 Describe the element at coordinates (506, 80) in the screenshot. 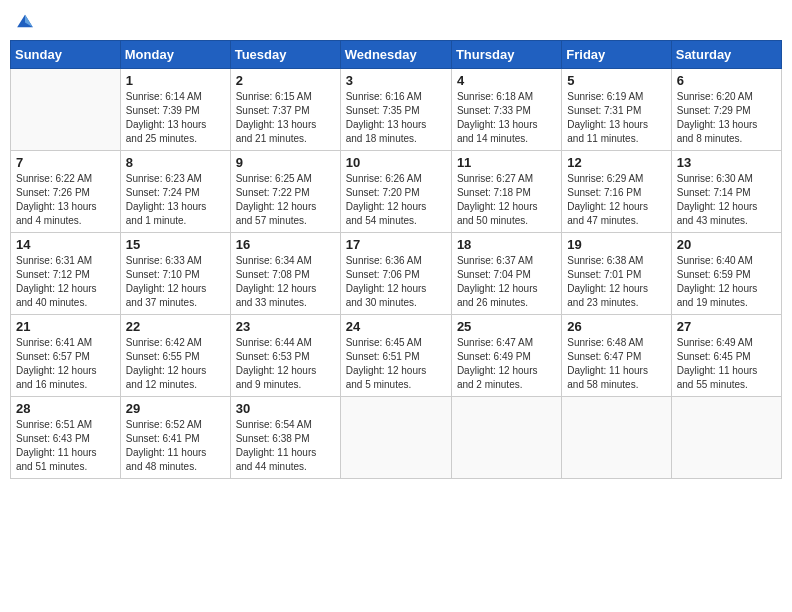

I see `day-number: 4` at that location.